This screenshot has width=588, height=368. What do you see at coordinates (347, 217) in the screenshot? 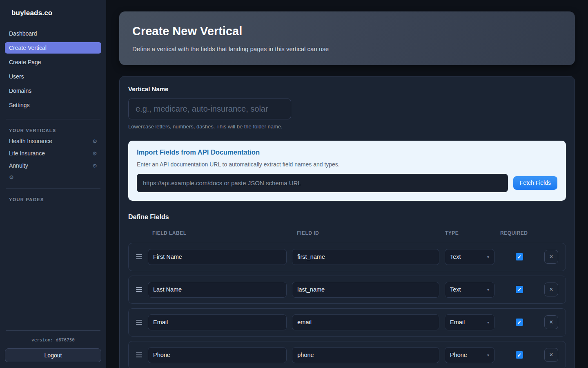
I see `define-fields-heading: Define Fields` at bounding box center [347, 217].